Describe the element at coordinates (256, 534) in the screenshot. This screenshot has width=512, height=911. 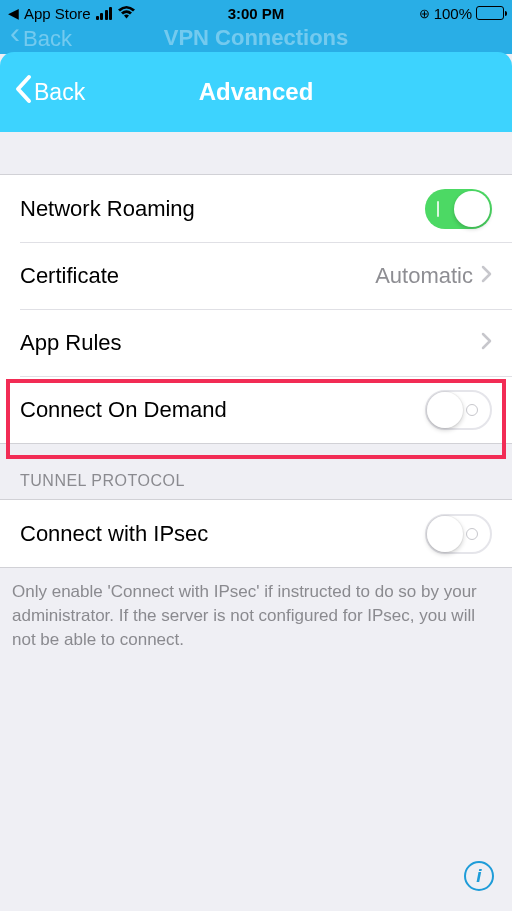
I see `row-connect-ipsec: Connect with IPsec` at that location.